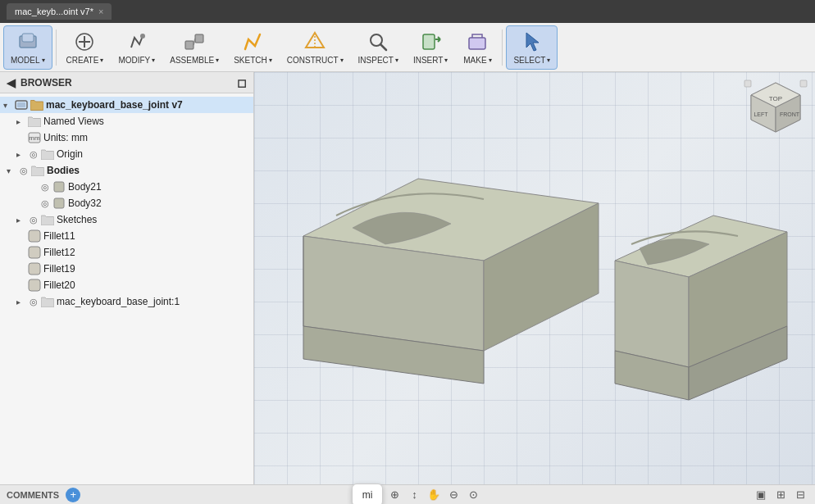  What do you see at coordinates (21, 105) in the screenshot?
I see `root-icon` at bounding box center [21, 105].